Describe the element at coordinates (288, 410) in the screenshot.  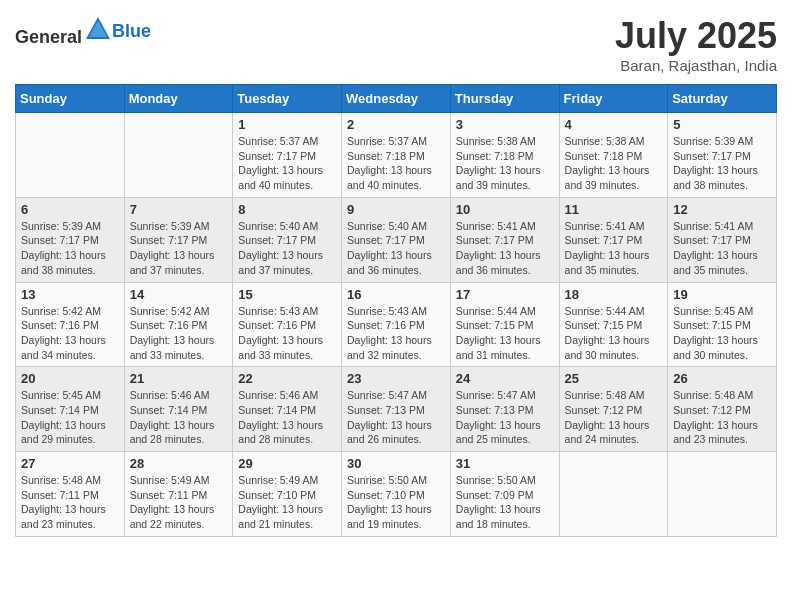
I see `calendar-cell: 22Sunrise: 5:46 AMSunset: 7:14 PMDayligh…` at that location.